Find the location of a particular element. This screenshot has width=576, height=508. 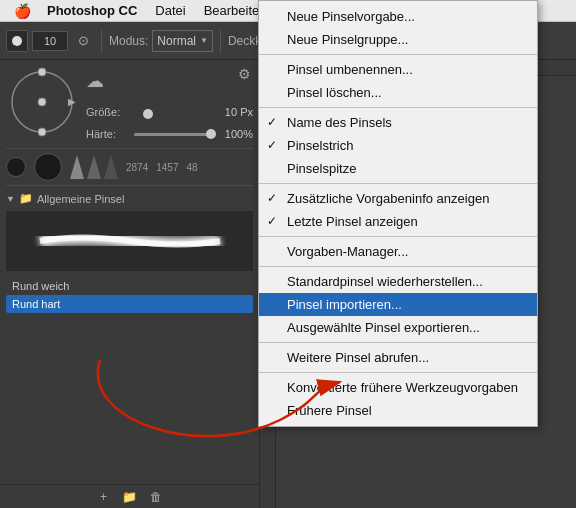

menu-item-new-group: Neue Pinselgruppe... is located at coordinates (398, 40).